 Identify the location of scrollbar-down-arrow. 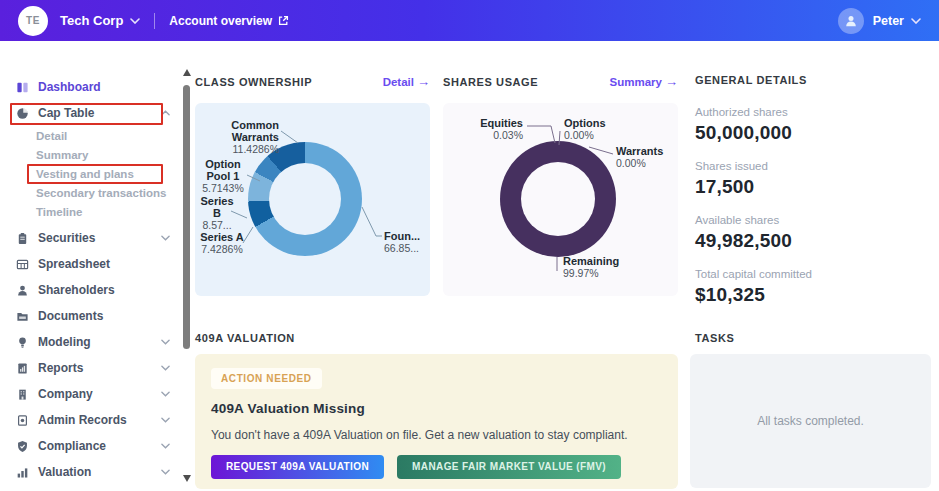
(187, 478).